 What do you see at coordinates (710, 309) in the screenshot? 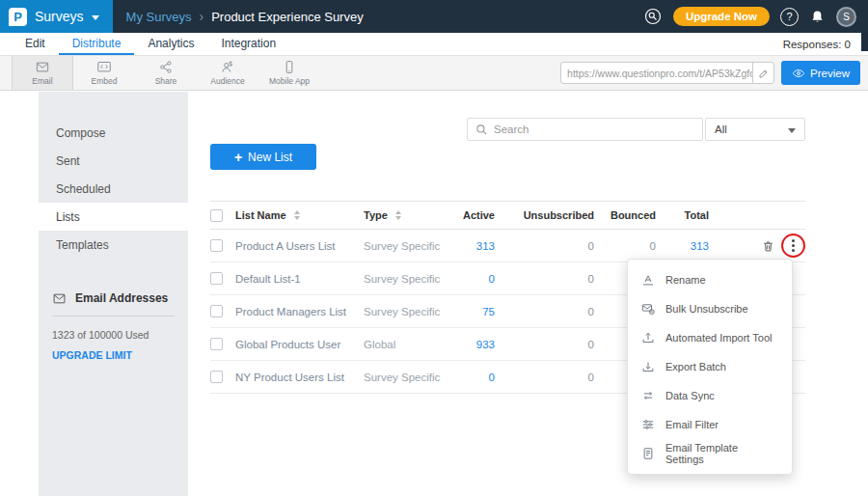
I see `menu-item-bulk-unsubscribe: Bulk Unsubscribe` at bounding box center [710, 309].